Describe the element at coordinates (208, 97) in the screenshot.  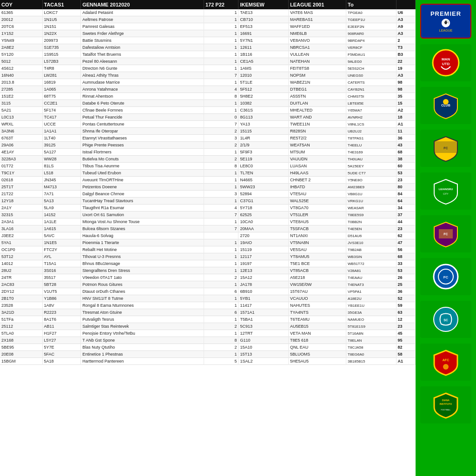
I see `table-row: 151E2 68T75 Rinnat Ahentson 8 5H8E2 A5S5…` at that location.